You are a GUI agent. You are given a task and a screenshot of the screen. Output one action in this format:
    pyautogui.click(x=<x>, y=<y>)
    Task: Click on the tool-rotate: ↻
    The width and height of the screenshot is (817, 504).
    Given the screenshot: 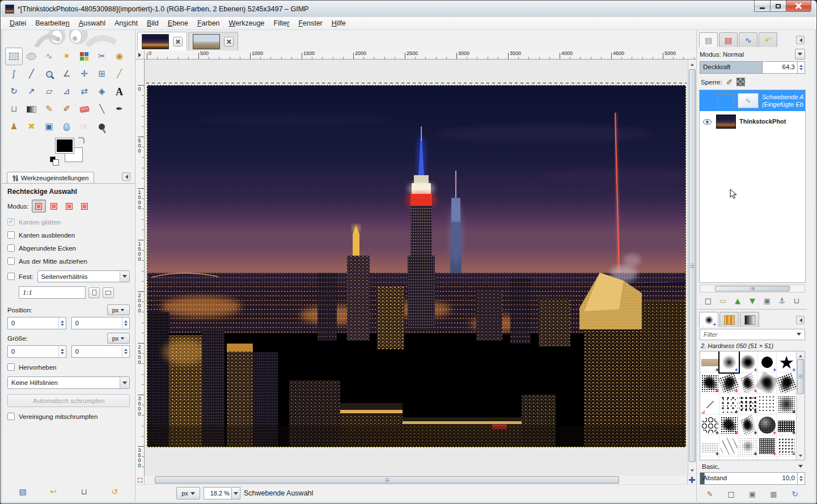 What is the action you would take?
    pyautogui.click(x=14, y=92)
    